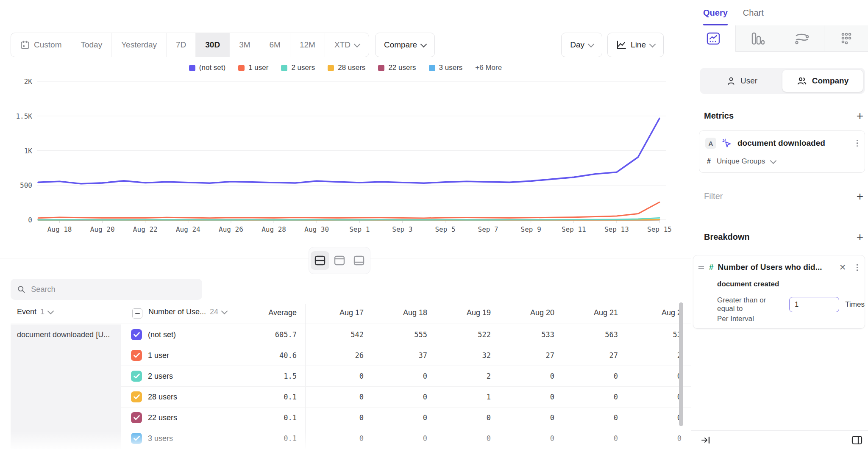 This screenshot has height=449, width=868. I want to click on date-column-headers: Aug 17Aug 18Aug 19Aug 20Aug 21Aug 2, so click(498, 313).